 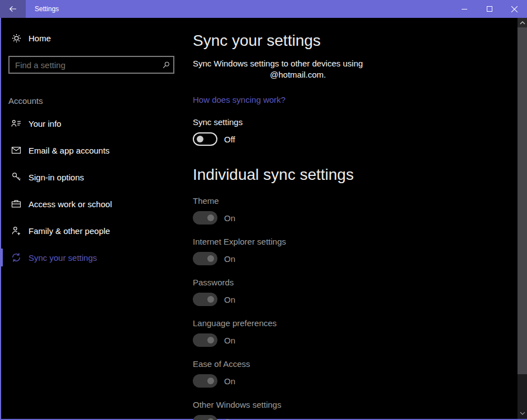 I want to click on window-controls, so click(x=490, y=9).